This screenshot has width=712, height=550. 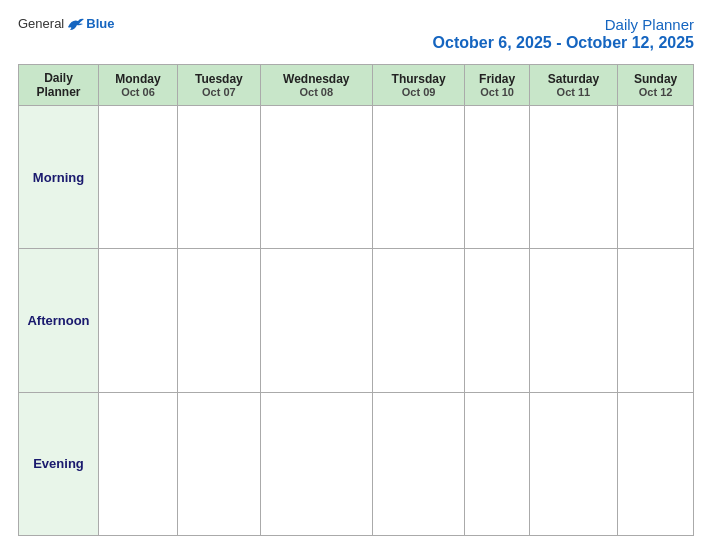 What do you see at coordinates (316, 86) in the screenshot?
I see `header-day-wednesday: Wednesday Oct 08` at bounding box center [316, 86].